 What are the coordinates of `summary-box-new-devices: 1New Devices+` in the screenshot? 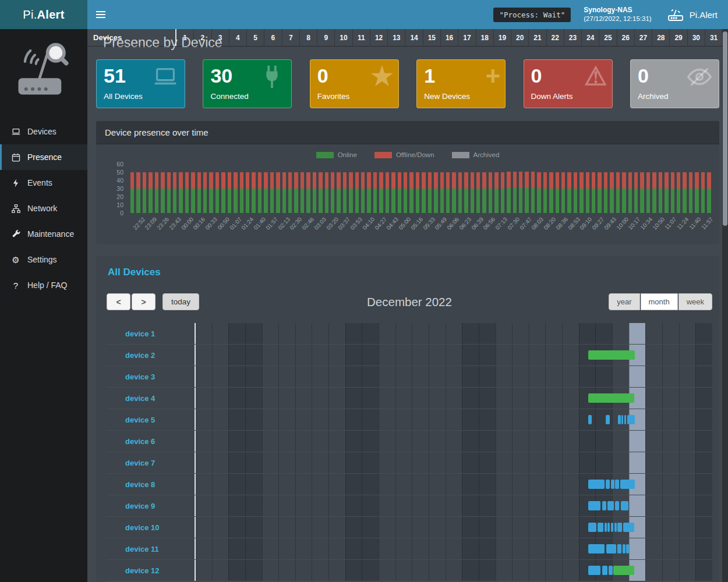 It's located at (461, 84).